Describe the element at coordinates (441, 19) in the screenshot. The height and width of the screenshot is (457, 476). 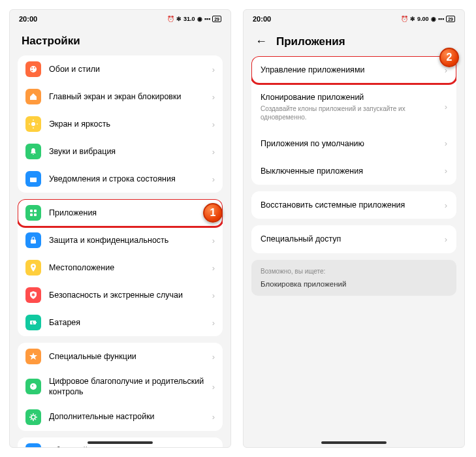
I see `signal-icon: ▪▪▪` at that location.